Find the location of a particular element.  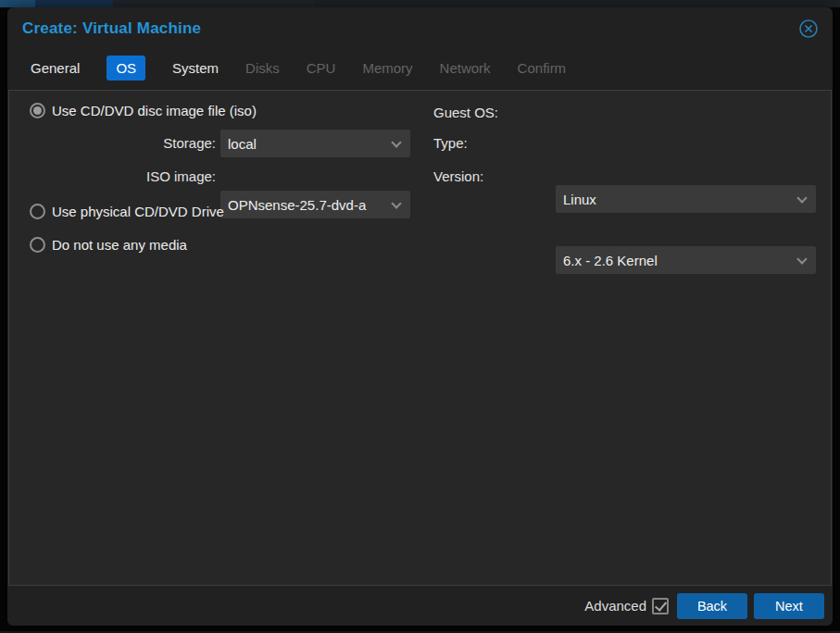

storage-value: local is located at coordinates (243, 144).